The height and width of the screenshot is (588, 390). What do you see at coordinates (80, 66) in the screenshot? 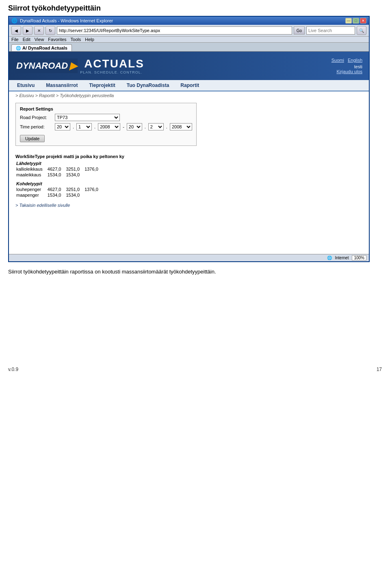
I see `app-logo: DYNAROAD ▶ ACTUALS PLAN. SCHEDULE. CONTR…` at bounding box center [80, 66].